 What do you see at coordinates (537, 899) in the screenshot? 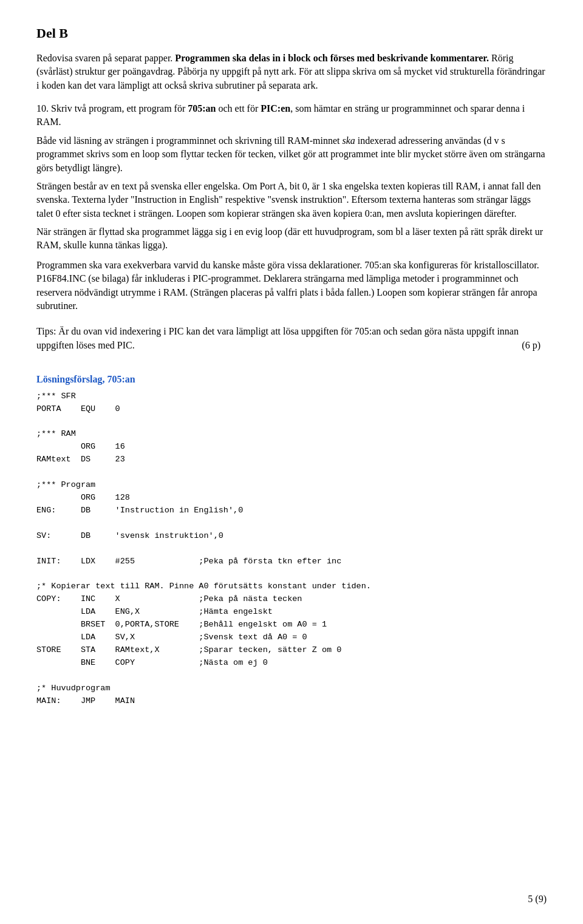
I see `page-number: 5 (9)` at bounding box center [537, 899].